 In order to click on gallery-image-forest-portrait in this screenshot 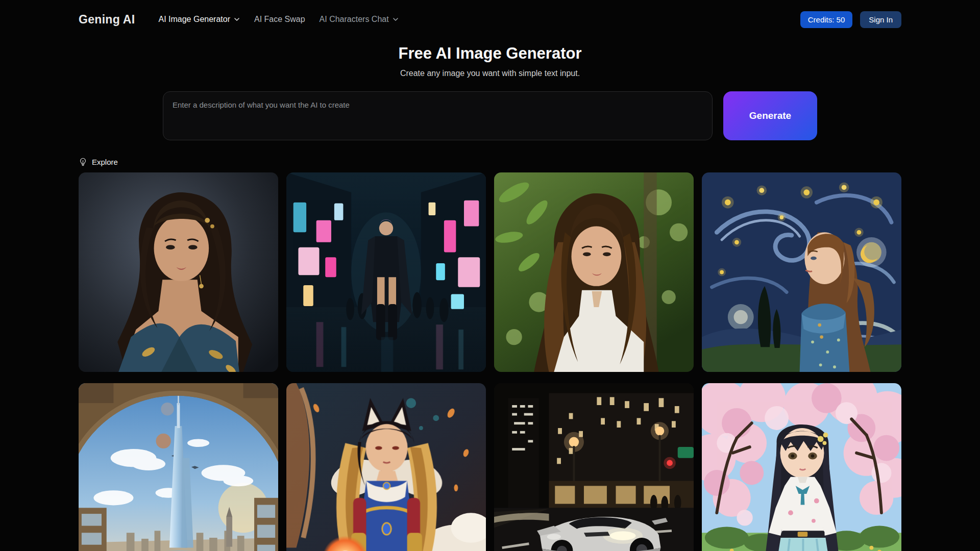, I will do `click(594, 272)`.